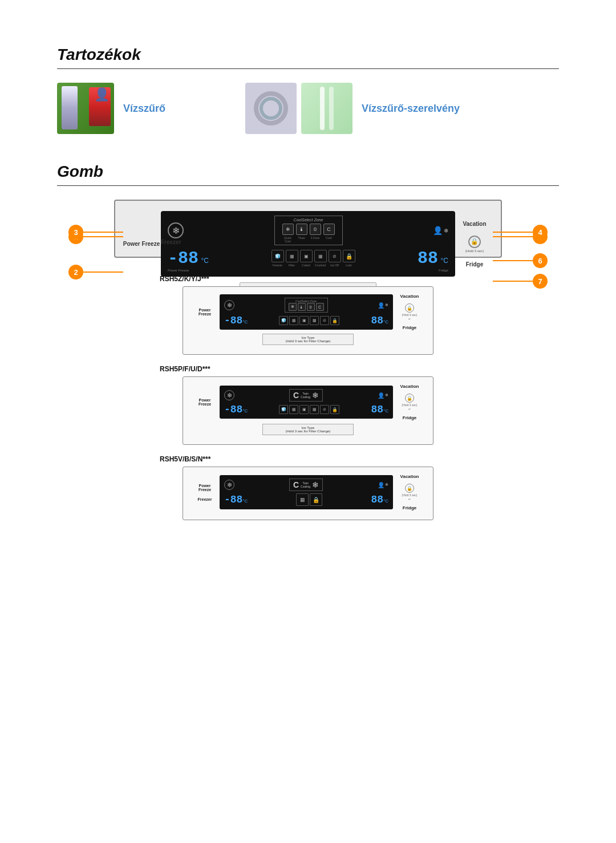 This screenshot has width=616, height=843. Describe the element at coordinates (205, 312) in the screenshot. I see `sub-left-label-rsh5z: PowerFreeze` at that location.